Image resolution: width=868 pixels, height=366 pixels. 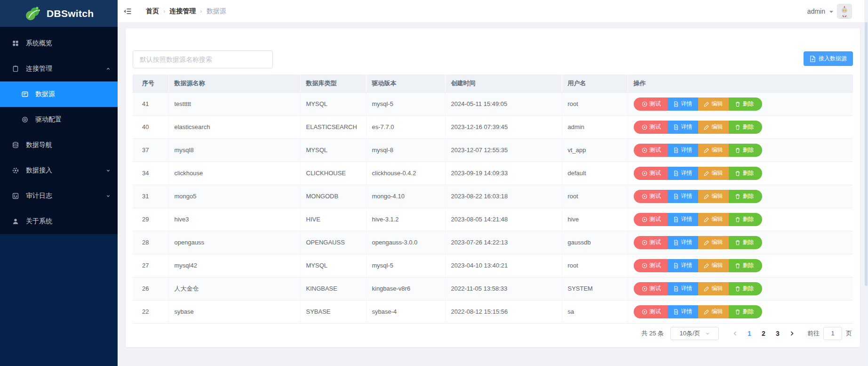 What do you see at coordinates (333, 196) in the screenshot?
I see `cell-type: MONGODB` at bounding box center [333, 196].